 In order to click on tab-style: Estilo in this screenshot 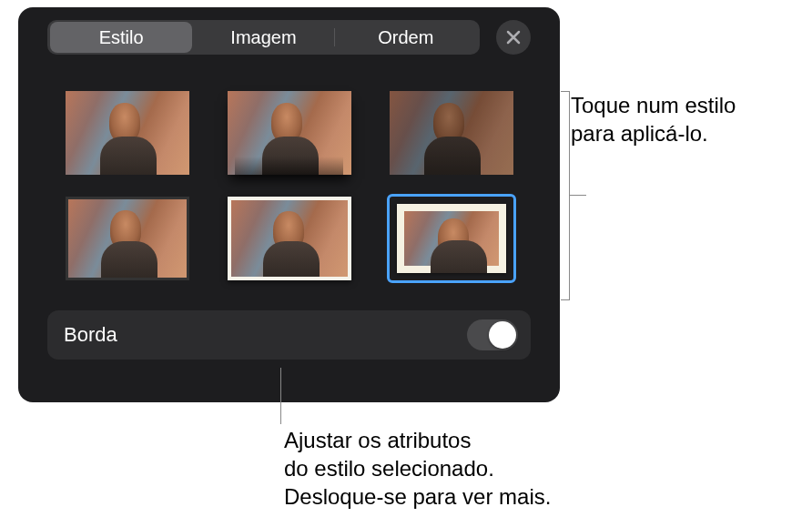, I will do `click(121, 37)`.